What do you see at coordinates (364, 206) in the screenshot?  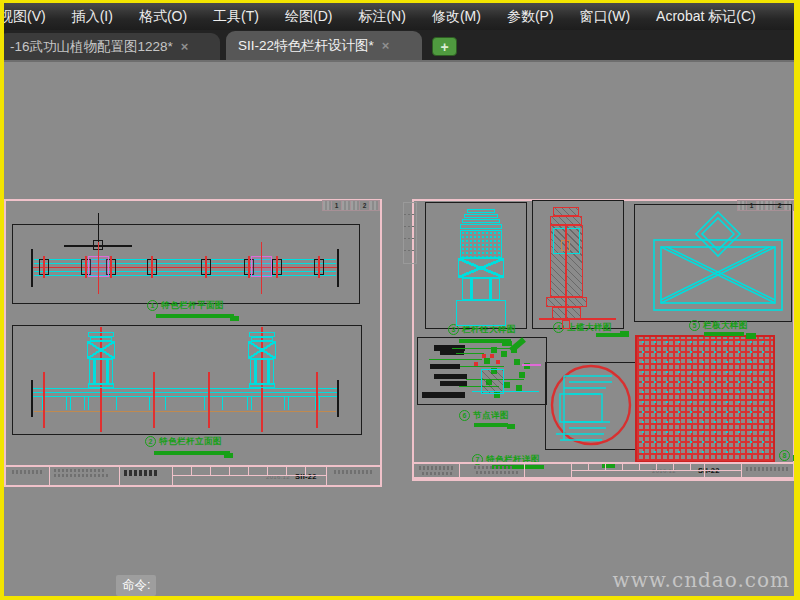 I see `page-cell: 2` at bounding box center [364, 206].